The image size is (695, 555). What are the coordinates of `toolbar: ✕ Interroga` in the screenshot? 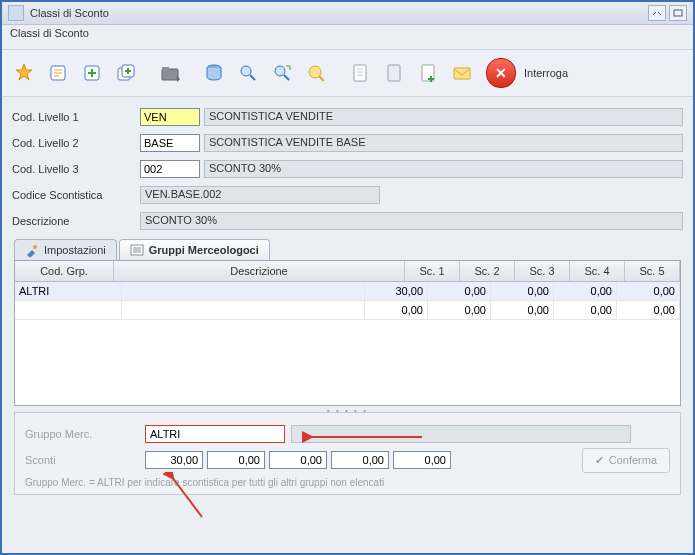 It's located at (348, 74).